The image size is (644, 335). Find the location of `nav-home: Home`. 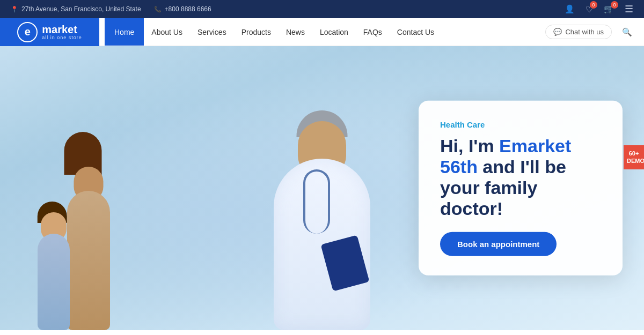

nav-home: Home is located at coordinates (125, 32).